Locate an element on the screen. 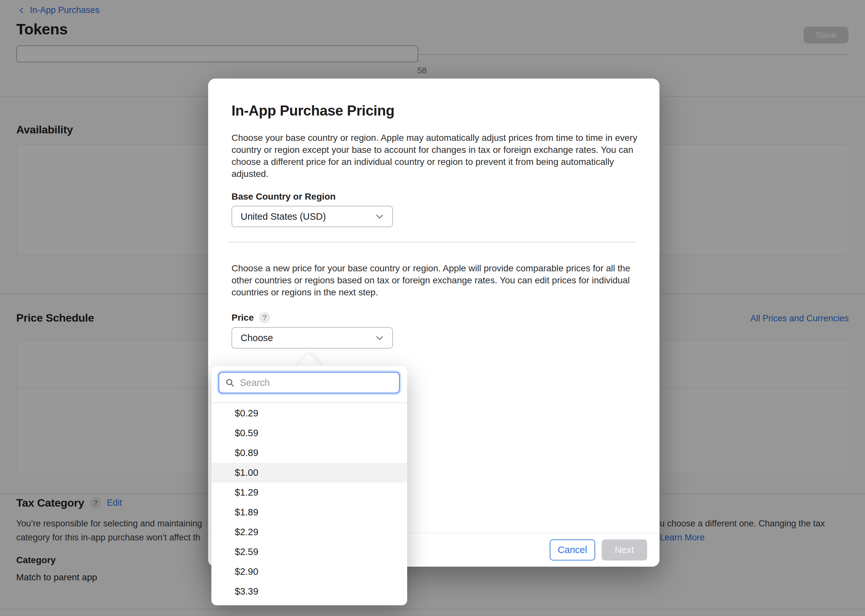 The height and width of the screenshot is (616, 865). base-country-select: United States (USD) is located at coordinates (312, 216).